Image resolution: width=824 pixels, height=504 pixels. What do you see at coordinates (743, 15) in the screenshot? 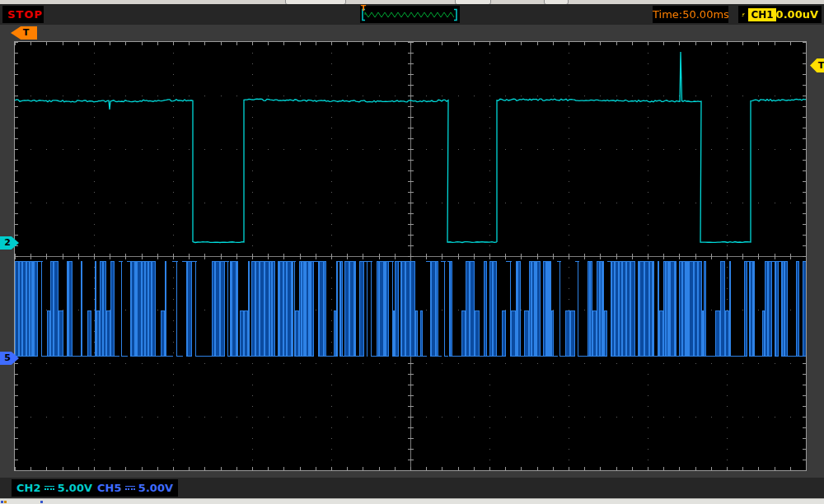
I see `rising-edge-trigger-icon` at bounding box center [743, 15].